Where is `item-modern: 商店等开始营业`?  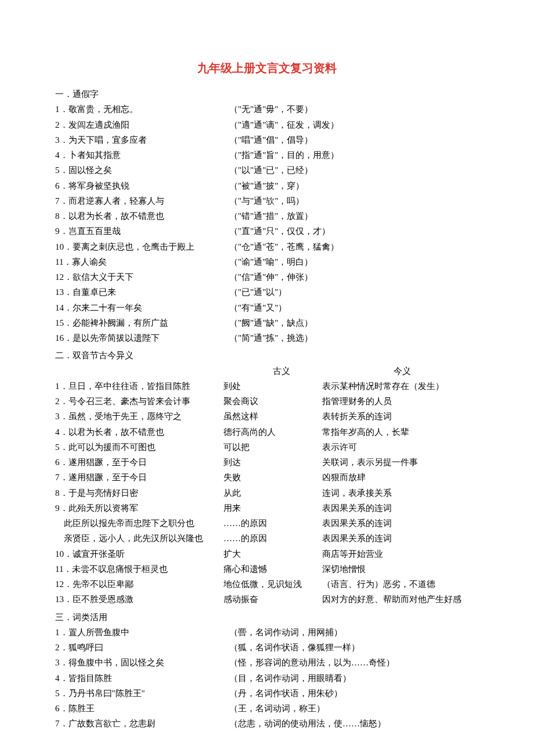
item-modern: 商店等开始营业 is located at coordinates (400, 554).